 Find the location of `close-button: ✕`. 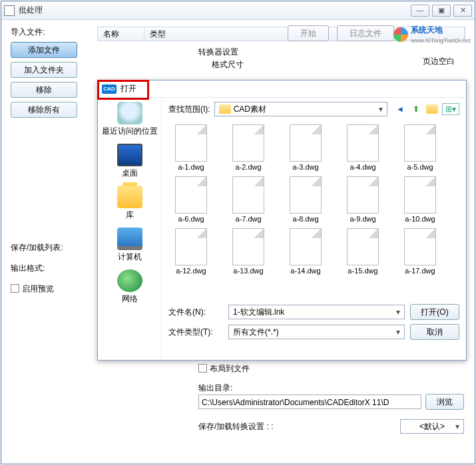

close-button: ✕ is located at coordinates (463, 11).